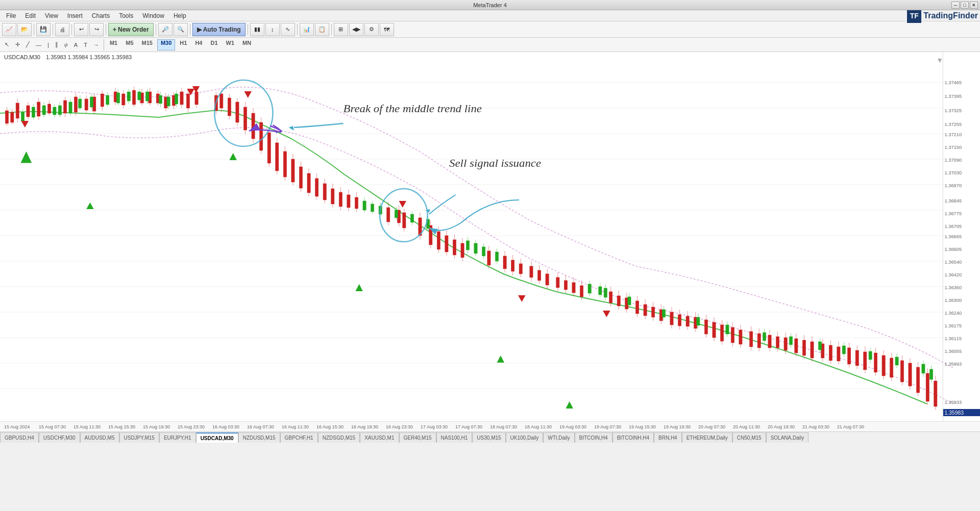 This screenshot has height=511, width=980. I want to click on indicators-button: 📊, so click(307, 30).